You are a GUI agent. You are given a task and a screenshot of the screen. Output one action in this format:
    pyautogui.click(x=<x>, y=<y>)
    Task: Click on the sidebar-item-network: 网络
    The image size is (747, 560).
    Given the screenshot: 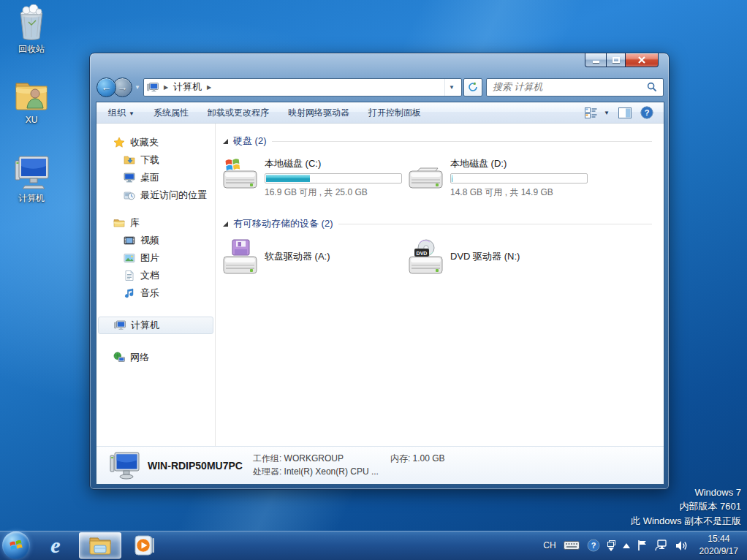 What is the action you would take?
    pyautogui.click(x=156, y=357)
    